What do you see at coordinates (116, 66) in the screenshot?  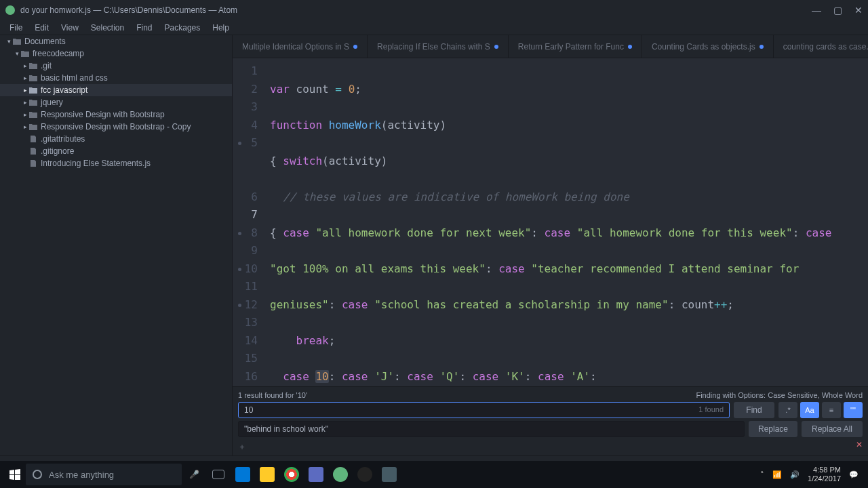 I see `tree-folder: ▸.git` at bounding box center [116, 66].